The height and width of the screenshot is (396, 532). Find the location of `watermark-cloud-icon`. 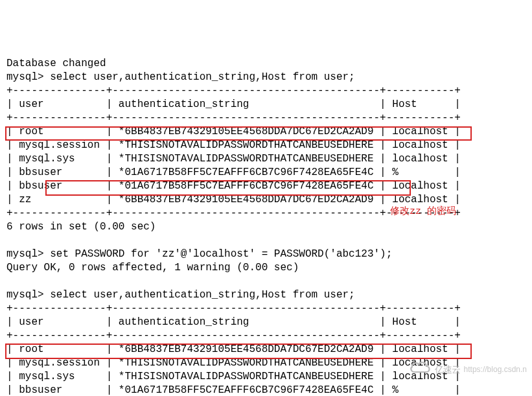

watermark-cloud-icon is located at coordinates (415, 369).